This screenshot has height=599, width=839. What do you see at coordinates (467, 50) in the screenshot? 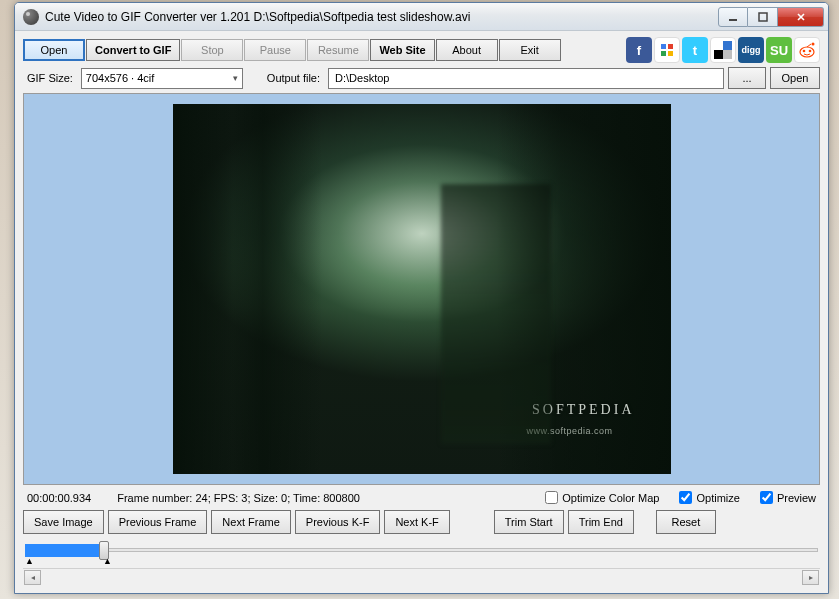
I see `about-button: About` at bounding box center [467, 50].